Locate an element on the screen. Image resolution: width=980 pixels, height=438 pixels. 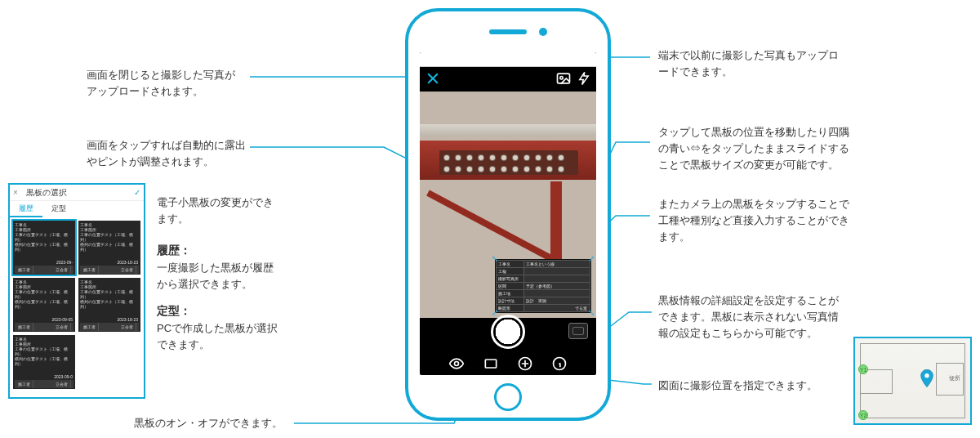
gallery-icon is located at coordinates (564, 78).